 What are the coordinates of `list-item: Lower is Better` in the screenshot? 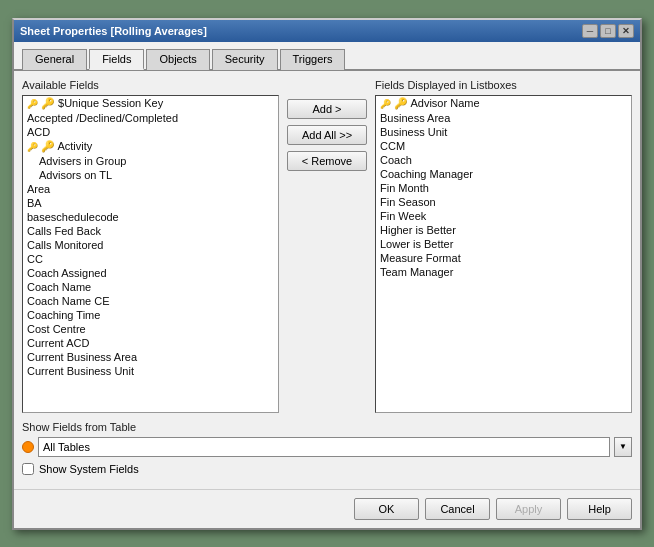 It's located at (504, 244).